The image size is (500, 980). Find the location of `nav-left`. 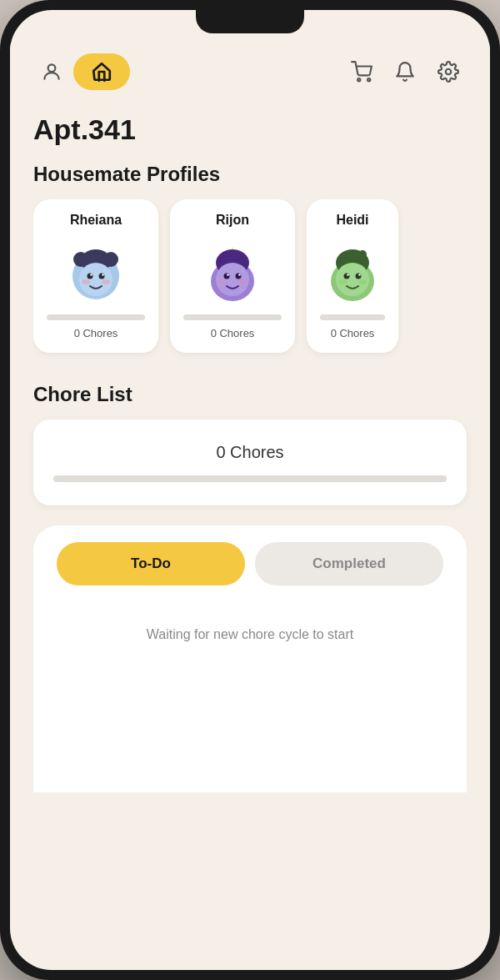

nav-left is located at coordinates (82, 72).